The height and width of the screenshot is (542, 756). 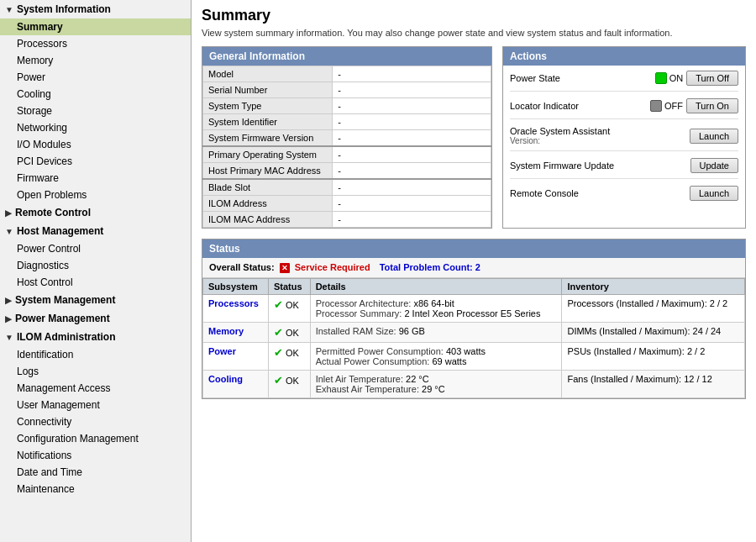 I want to click on power-on-indicator: ON, so click(x=669, y=78).